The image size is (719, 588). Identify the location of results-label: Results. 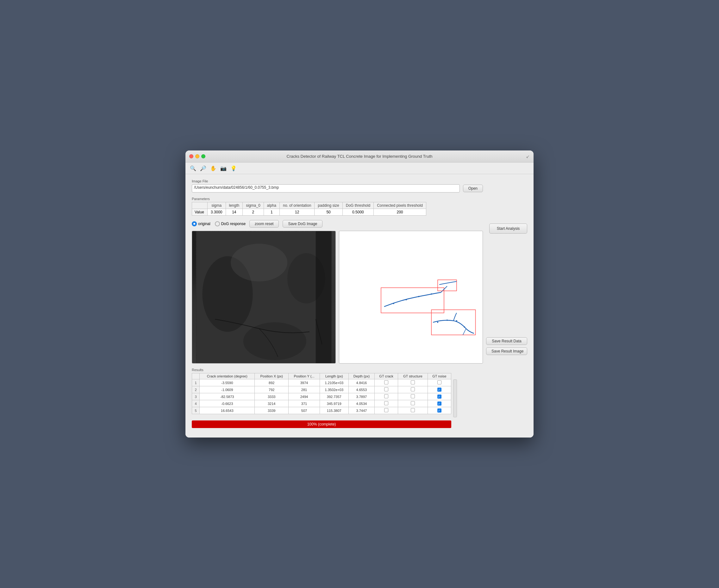
(338, 370).